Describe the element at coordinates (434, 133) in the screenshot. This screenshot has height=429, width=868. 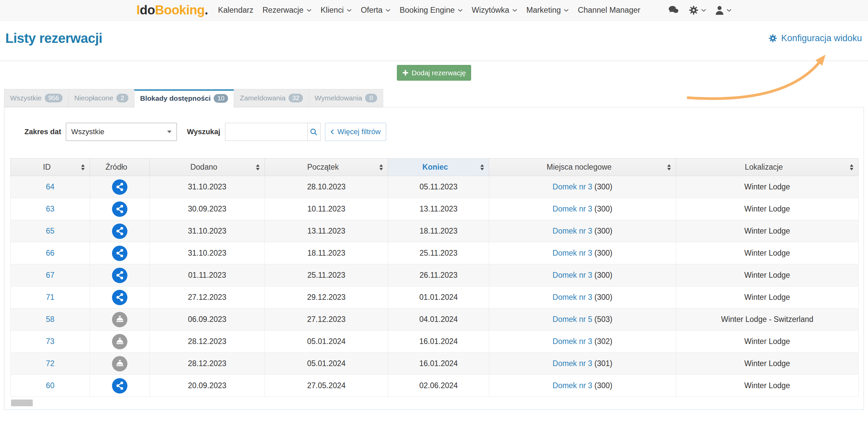
I see `filters-bar: Zakres dat Wszystkie Wyszukaj Więcej fil…` at that location.